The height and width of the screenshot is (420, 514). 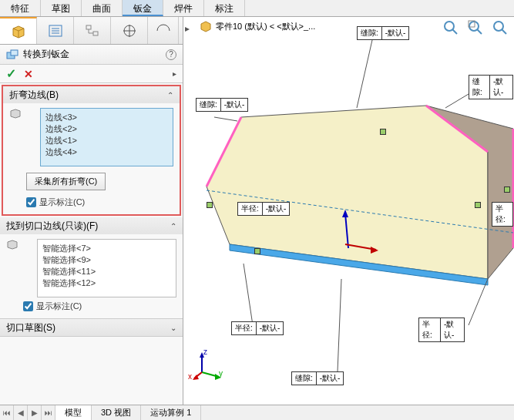 I want to click on tab-scroll-first: ⏮, so click(x=7, y=413).